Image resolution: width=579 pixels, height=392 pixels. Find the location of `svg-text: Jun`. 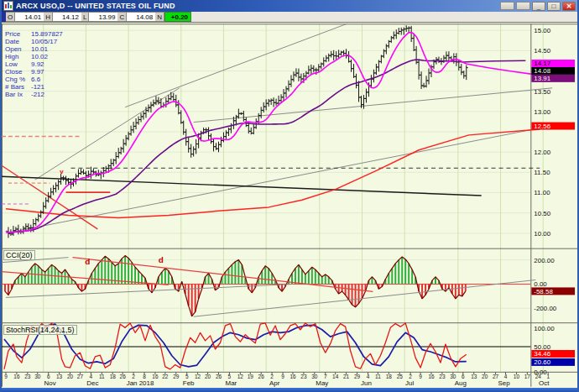

svg-text: Jun is located at coordinates (366, 383).